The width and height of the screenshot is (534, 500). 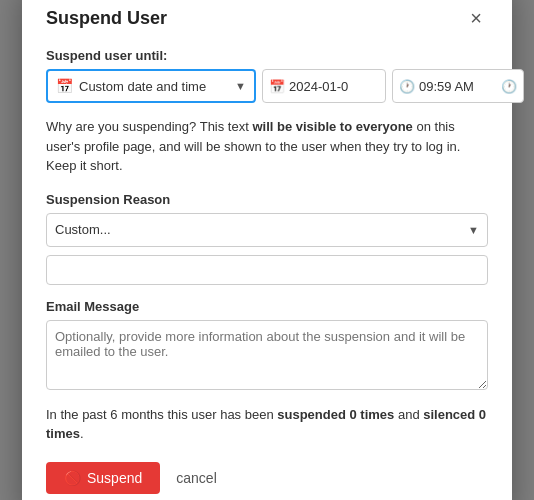 I want to click on close-button: ×, so click(x=476, y=18).